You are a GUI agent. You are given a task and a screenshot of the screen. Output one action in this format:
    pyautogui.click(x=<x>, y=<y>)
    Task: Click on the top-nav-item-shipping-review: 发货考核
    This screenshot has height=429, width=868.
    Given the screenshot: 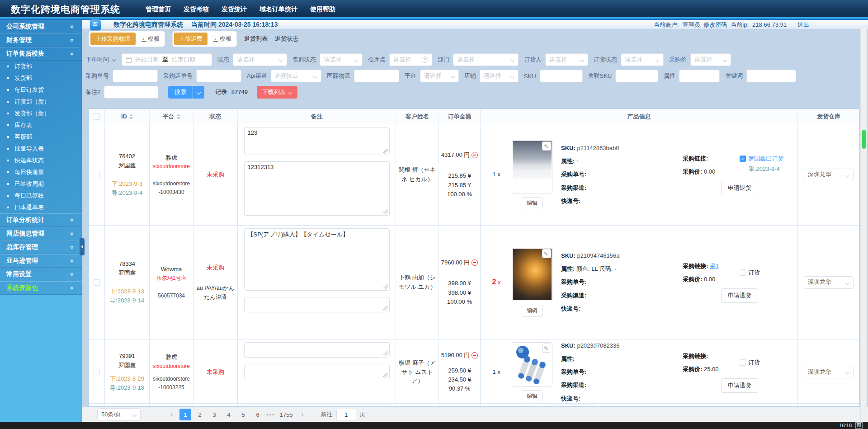 What is the action you would take?
    pyautogui.click(x=196, y=9)
    